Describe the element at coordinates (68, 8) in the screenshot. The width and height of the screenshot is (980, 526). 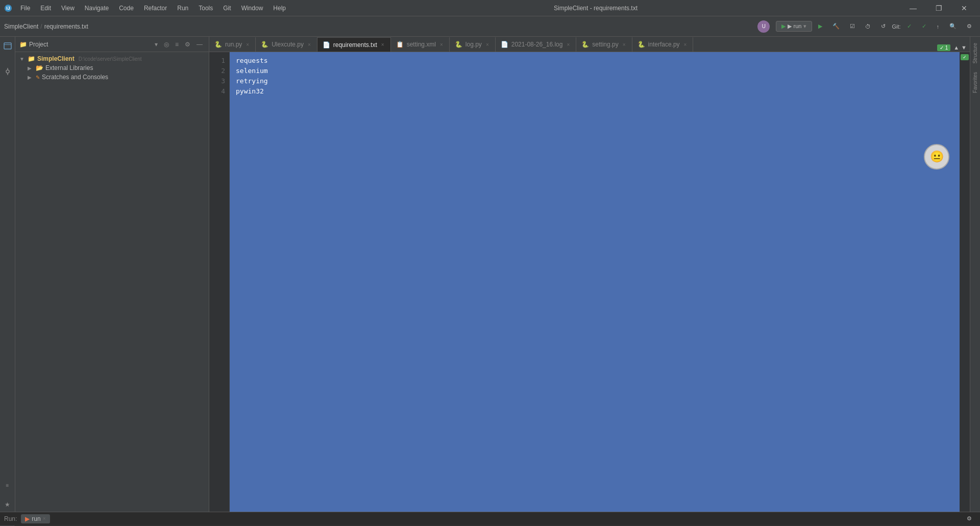
I see `menu-item-view: View` at that location.